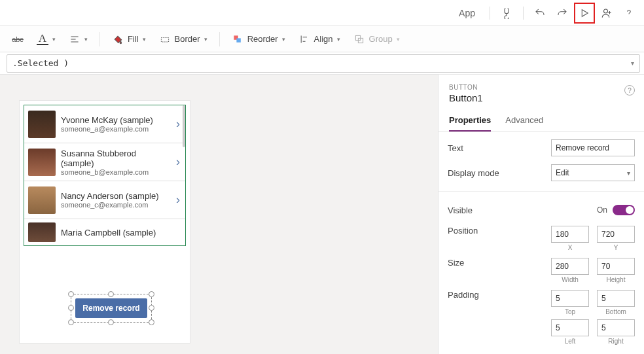 Image resolution: width=644 pixels, height=354 pixels. I want to click on group-icon, so click(359, 39).